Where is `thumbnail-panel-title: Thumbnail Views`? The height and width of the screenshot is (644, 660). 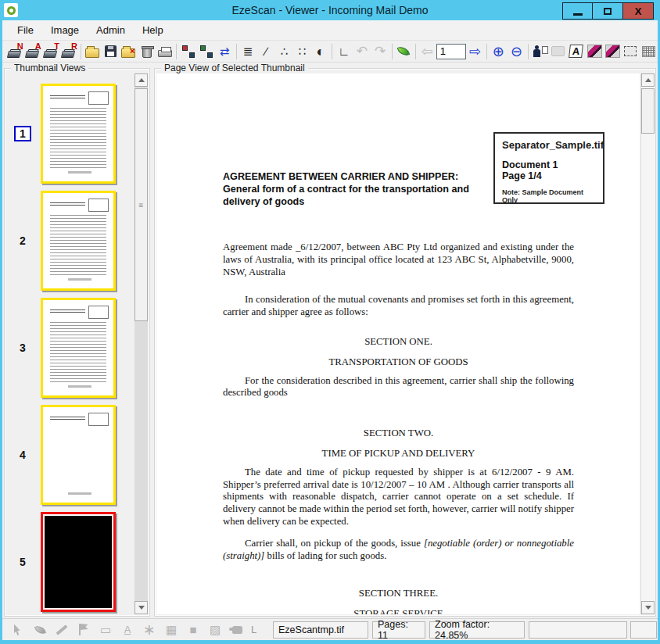 thumbnail-panel-title: Thumbnail Views is located at coordinates (50, 68).